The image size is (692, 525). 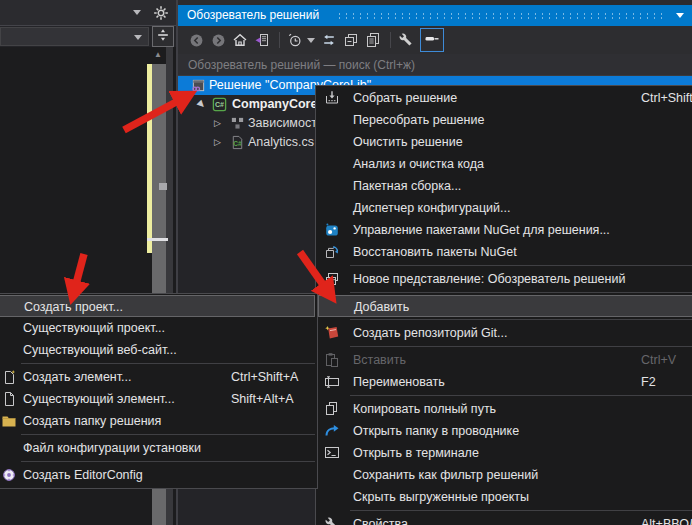 I want to click on gear-icon, so click(x=161, y=13).